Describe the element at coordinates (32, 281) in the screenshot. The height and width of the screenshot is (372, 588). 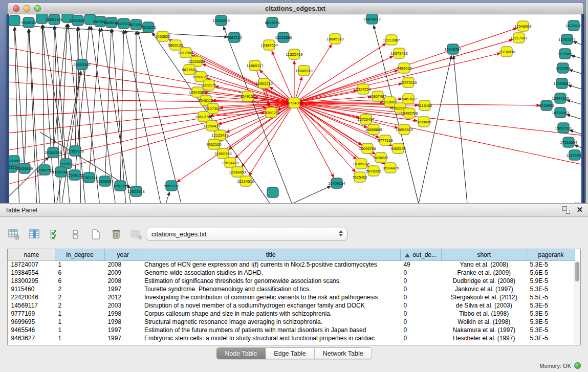
I see `cell-name: 18300295` at that location.